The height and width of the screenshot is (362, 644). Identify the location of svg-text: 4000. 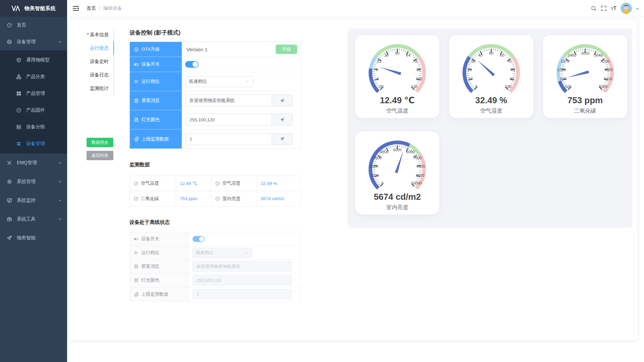
(384, 152).